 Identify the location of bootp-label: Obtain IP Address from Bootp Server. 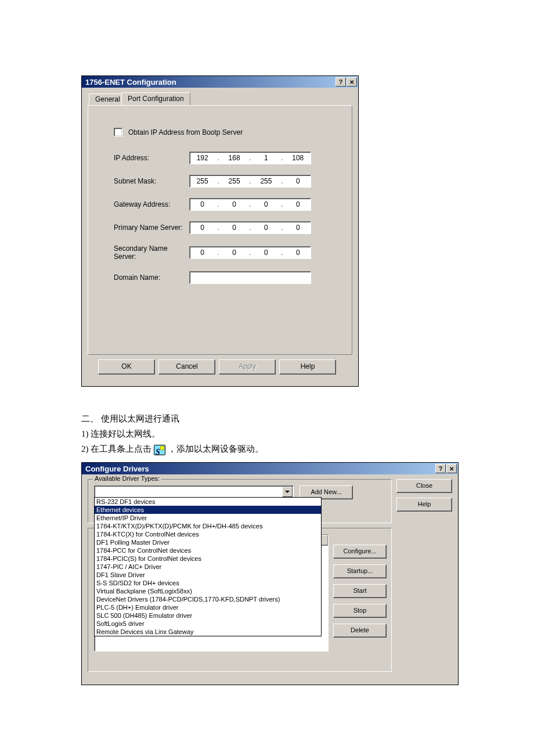
(186, 132).